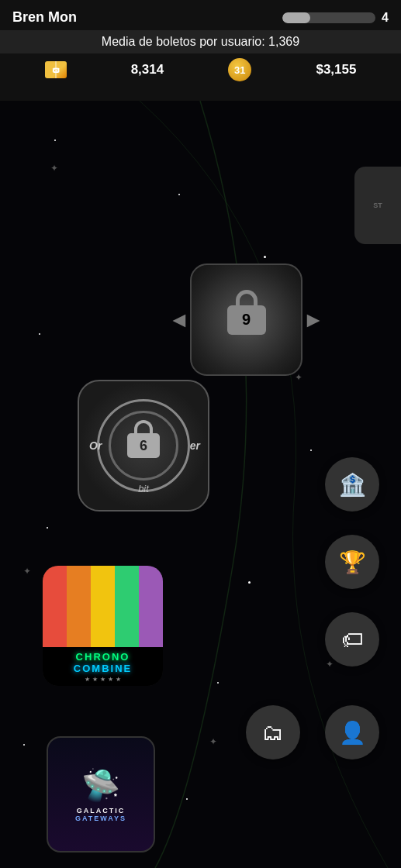  Describe the element at coordinates (378, 205) in the screenshot. I see `partial-label: ST` at that location.